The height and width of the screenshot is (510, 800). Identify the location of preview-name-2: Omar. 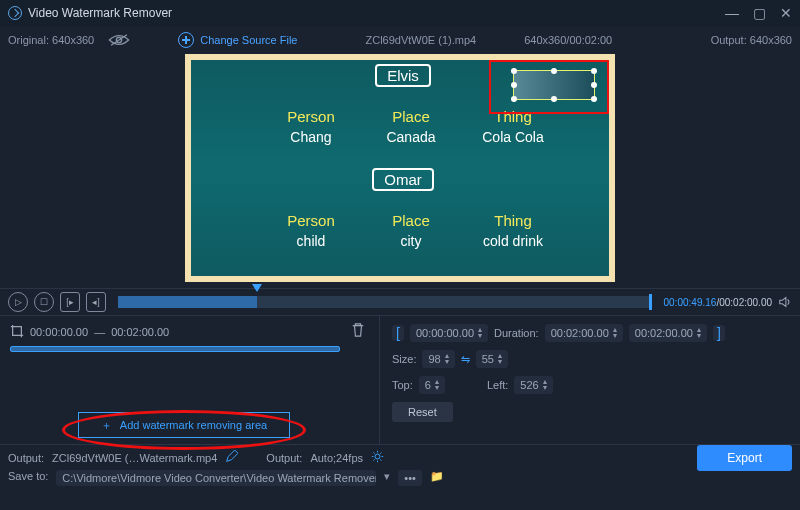
(403, 180).